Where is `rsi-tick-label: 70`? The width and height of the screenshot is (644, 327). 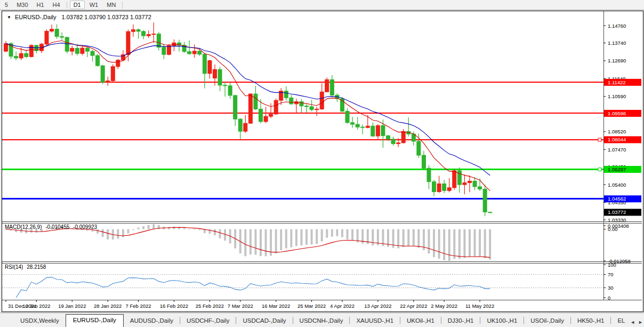 rsi-tick-label: 70 is located at coordinates (611, 274).